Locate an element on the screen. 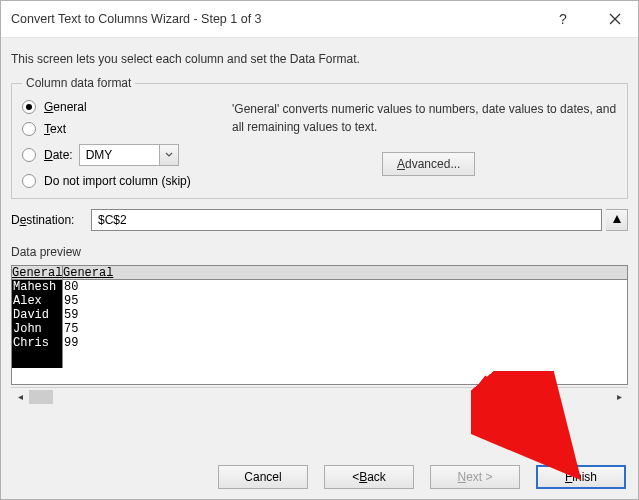 This screenshot has height=500, width=639. format-description: 'General' converts numeric values to num… is located at coordinates (424, 118).